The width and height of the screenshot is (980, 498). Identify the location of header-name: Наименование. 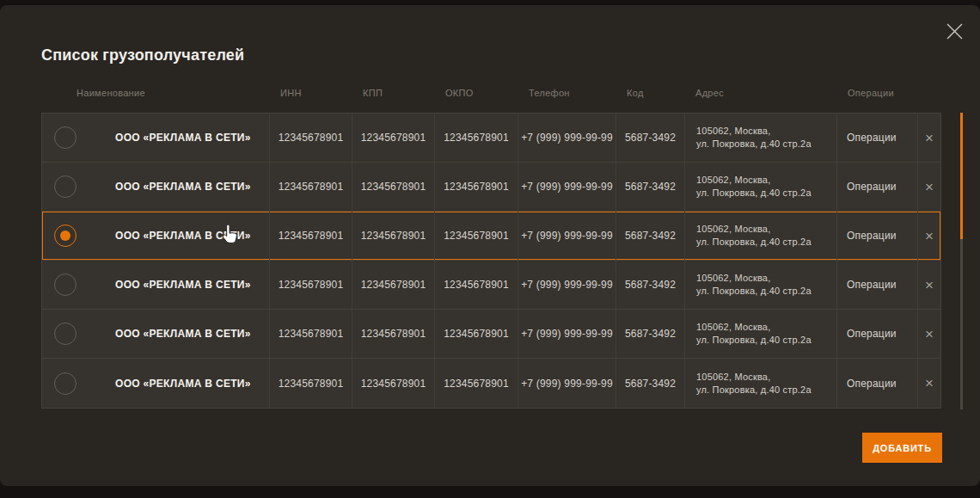
(156, 93).